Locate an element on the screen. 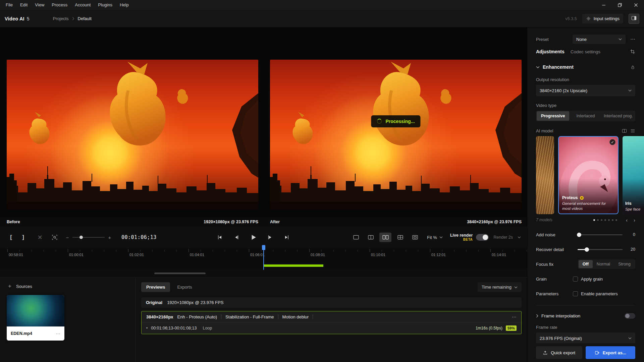 This screenshot has width=644, height=362. quick-export-button: Quick export is located at coordinates (559, 353).